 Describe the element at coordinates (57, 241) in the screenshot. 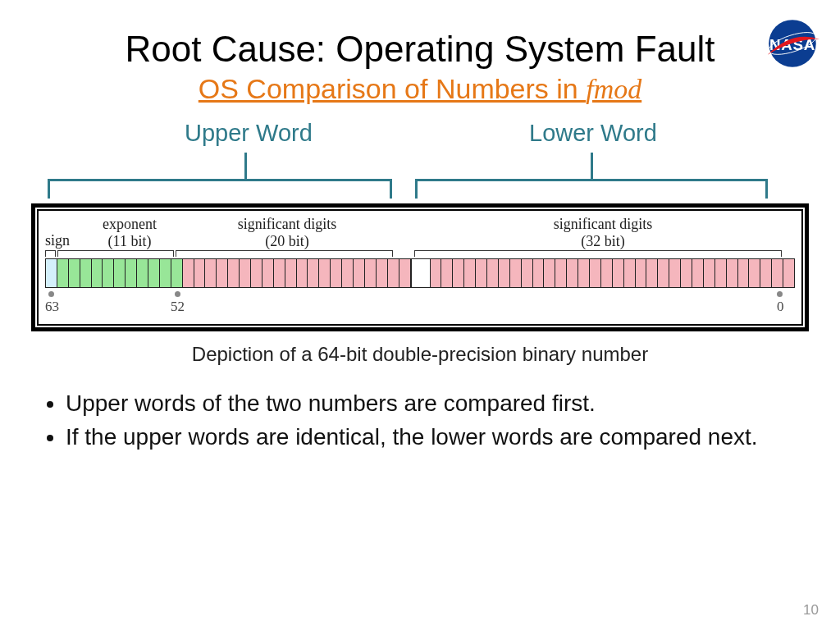

I see `sign-label: sign` at that location.